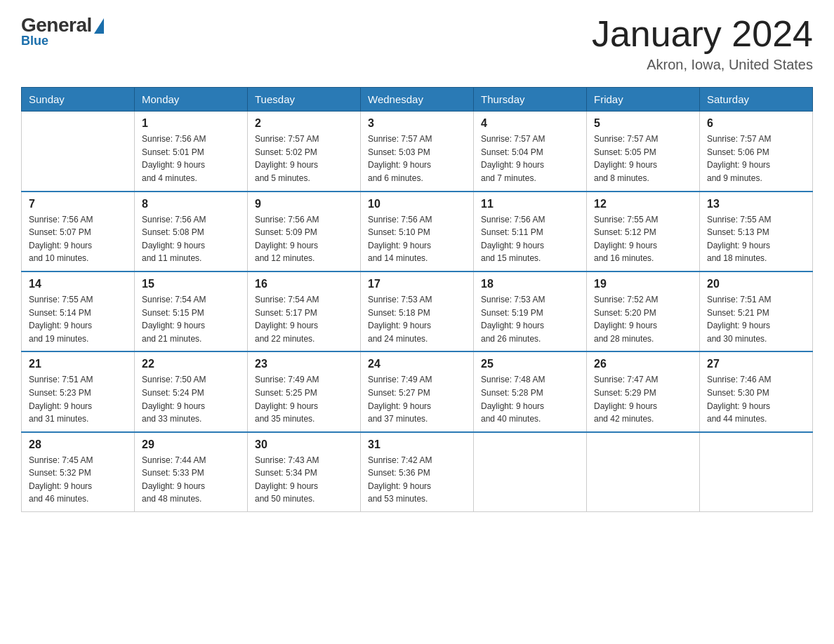 This screenshot has height=644, width=834. I want to click on calendar-cell: 23Sunrise: 7:49 AMSunset: 5:25 PMDayligh…, so click(305, 391).